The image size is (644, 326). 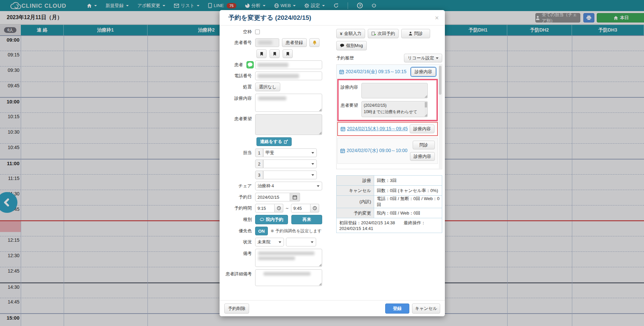 I want to click on status-select: 未来院, so click(x=270, y=242).